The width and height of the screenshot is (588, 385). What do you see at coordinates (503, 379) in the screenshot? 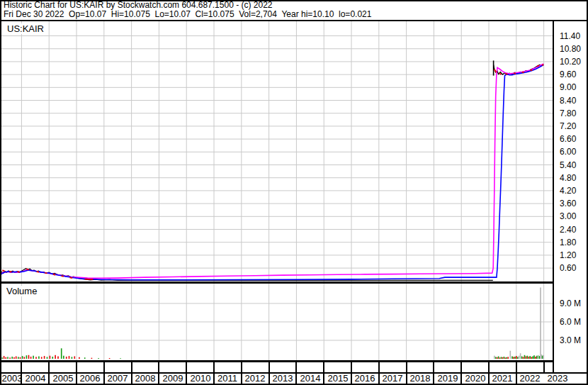
I see `year-label: 2021` at bounding box center [503, 379].